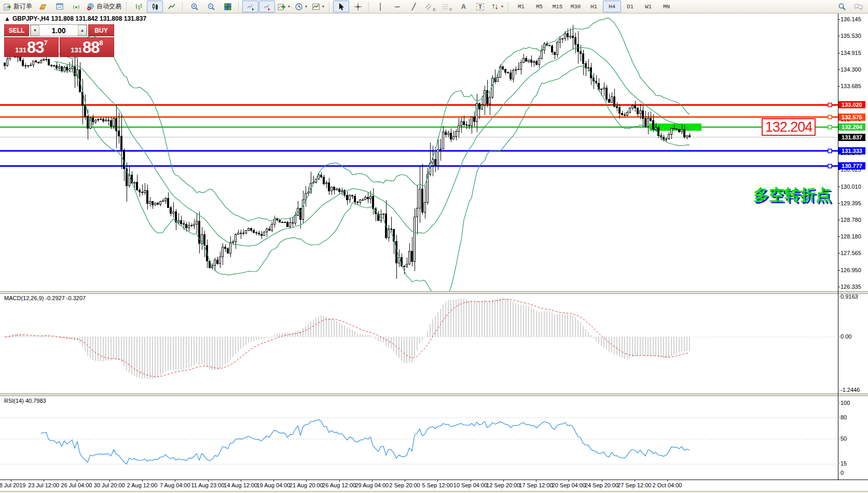 Image resolution: width=868 pixels, height=493 pixels. Describe the element at coordinates (45, 298) in the screenshot. I see `macd-indicator-label: MACD(12,26,9) -0.2927 -0.3207` at that location.